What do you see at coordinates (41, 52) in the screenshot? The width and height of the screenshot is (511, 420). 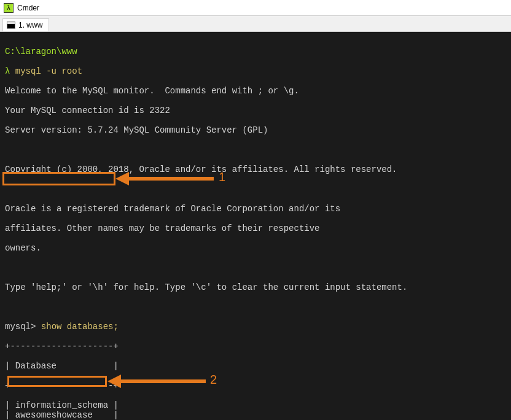 I see `cwd-path: C:\laragon\www` at bounding box center [41, 52].